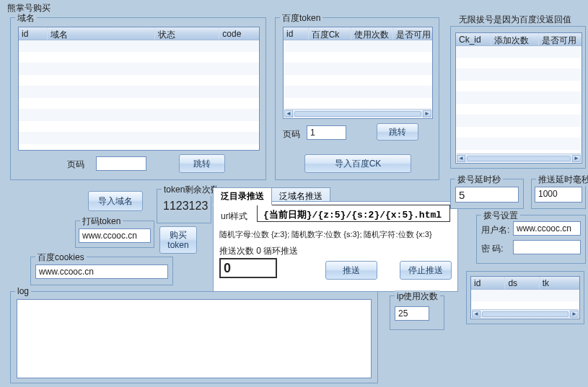  I want to click on baidu-cookies-input: www.ccooc.cn, so click(102, 272).